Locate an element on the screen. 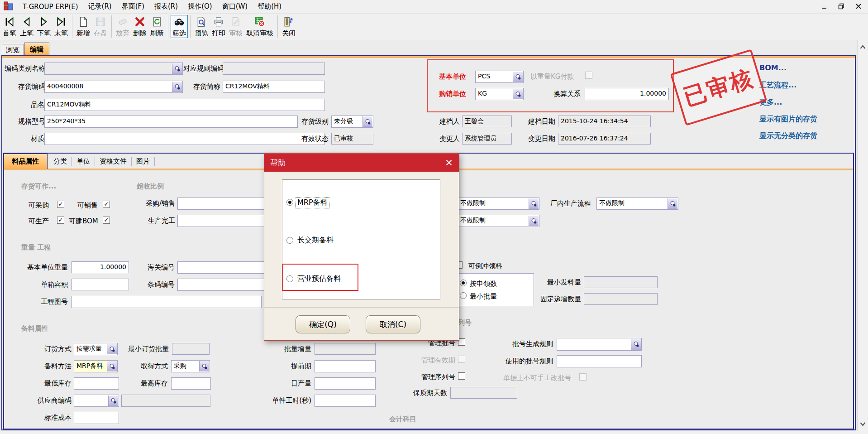 Image resolution: width=868 pixels, height=434 pixels. std-cost-field is located at coordinates (96, 418).